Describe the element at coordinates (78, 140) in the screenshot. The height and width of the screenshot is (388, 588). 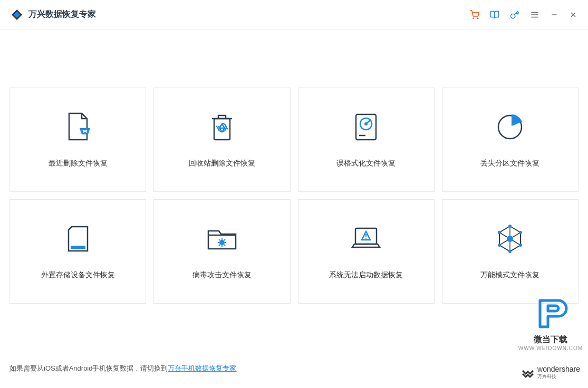
I see `recent-delete-recovery-card: 最近删除文件恢复` at that location.